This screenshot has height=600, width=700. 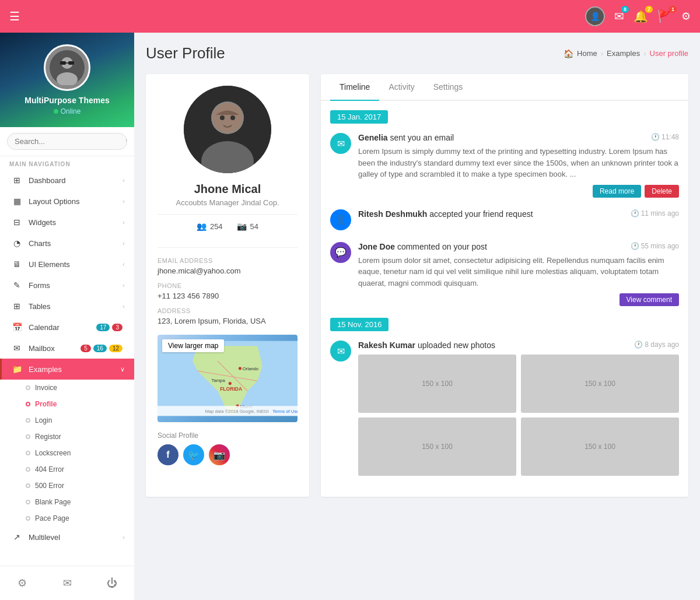 What do you see at coordinates (55, 349) in the screenshot?
I see `mailbox-label: Mailbox` at bounding box center [55, 349].